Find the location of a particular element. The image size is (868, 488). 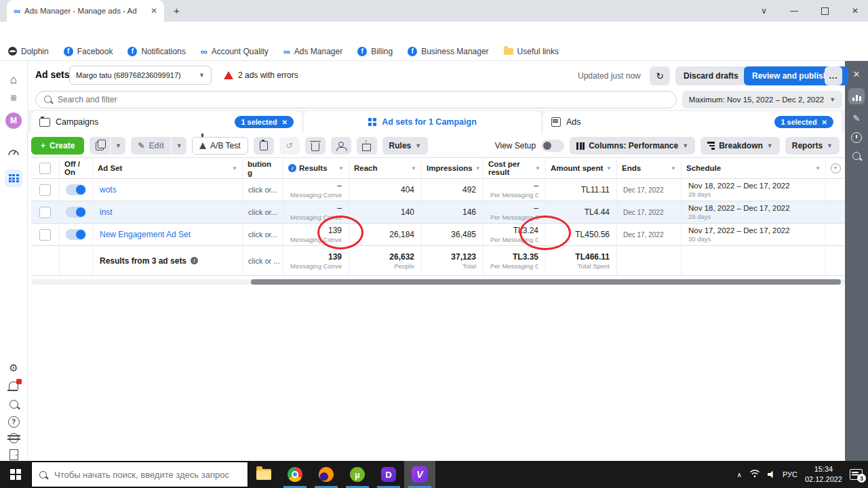

taskbar-utorrent: µ is located at coordinates (357, 474).